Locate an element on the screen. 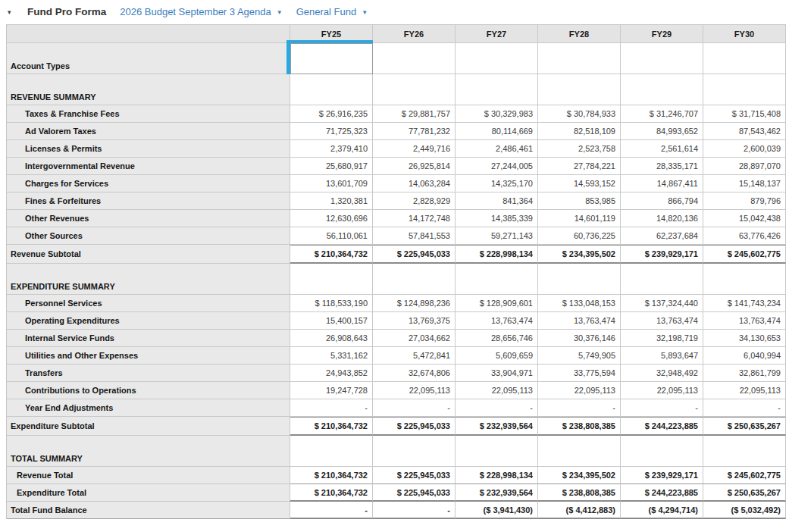 The height and width of the screenshot is (532, 789). cell-charges-for-services-fy28: 14,593,152 is located at coordinates (579, 183).